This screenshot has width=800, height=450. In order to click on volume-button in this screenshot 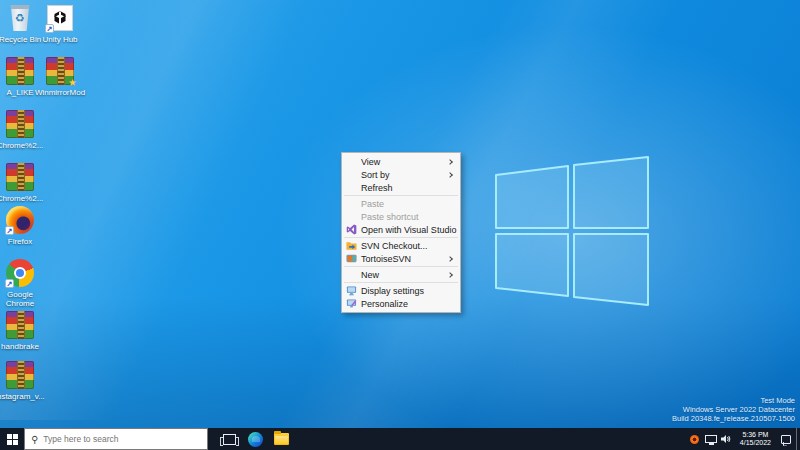, I will do `click(727, 439)`.